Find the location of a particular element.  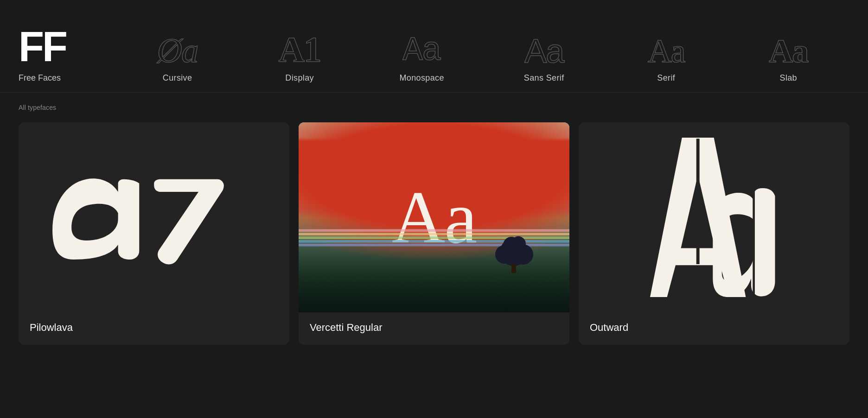

monospace-icon: Aa is located at coordinates (421, 51).